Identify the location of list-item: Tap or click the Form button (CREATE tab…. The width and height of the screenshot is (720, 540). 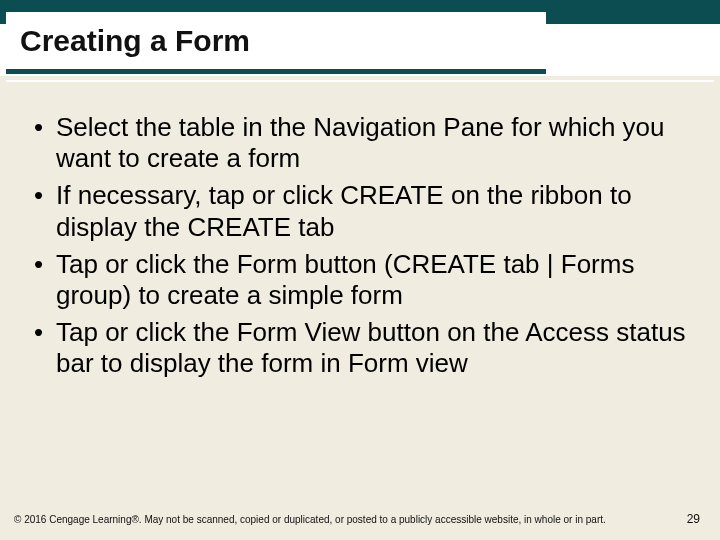
(360, 280).